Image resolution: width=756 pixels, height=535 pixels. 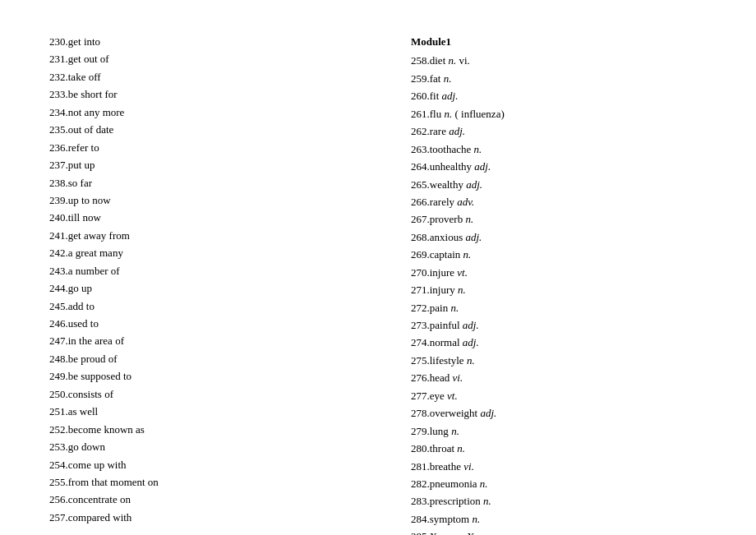 I want to click on list-item: 251.as well, so click(x=197, y=411).